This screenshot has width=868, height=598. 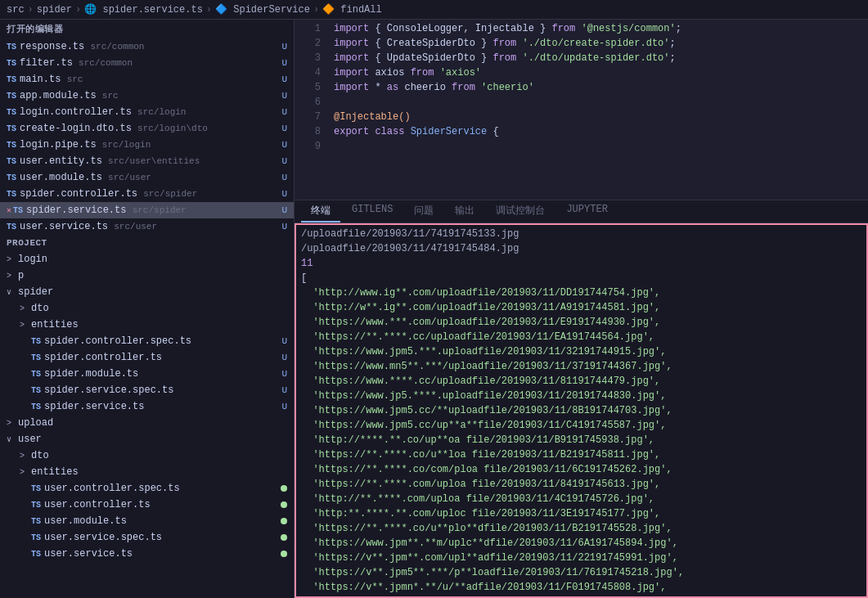 I want to click on code-line: 5import * as cheerio from 'cheerio', so click(x=581, y=89).